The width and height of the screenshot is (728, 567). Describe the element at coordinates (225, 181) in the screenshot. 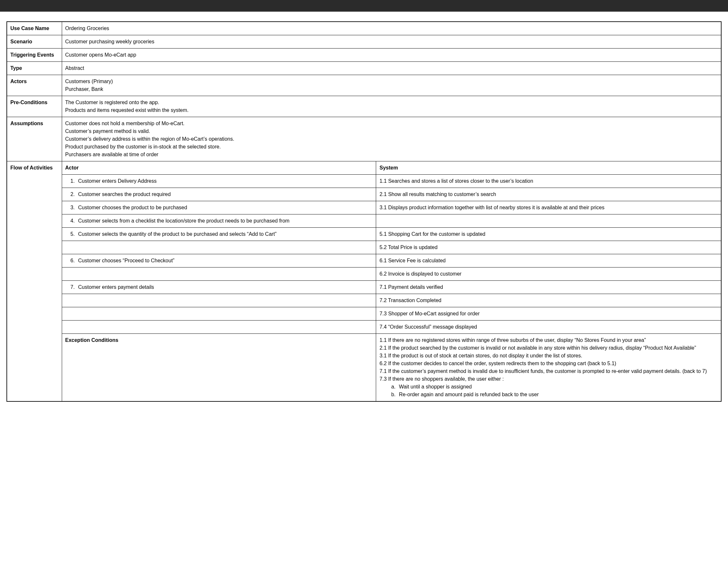

I see `flow-actor-1-text: Customer enters Delivery Address` at that location.